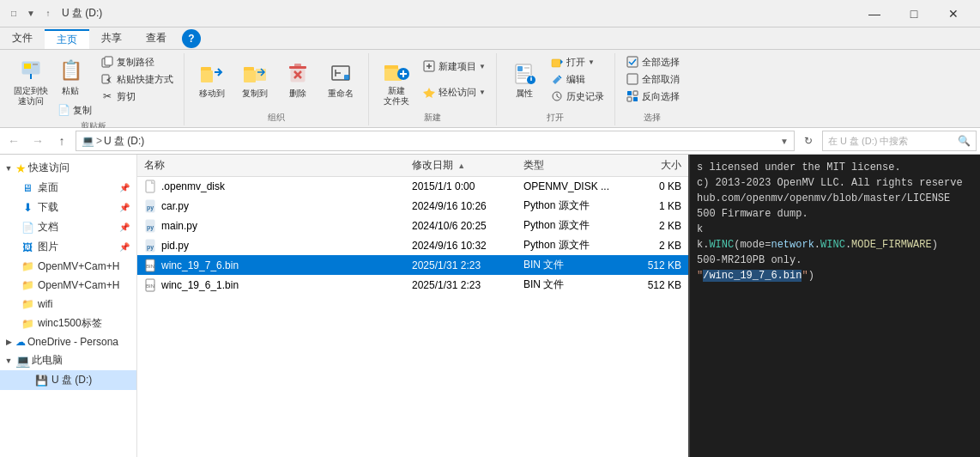  What do you see at coordinates (137, 79) in the screenshot?
I see `clipboard-right-col: 复制路径 粘贴快捷方式 ✂ 剪切` at bounding box center [137, 79].